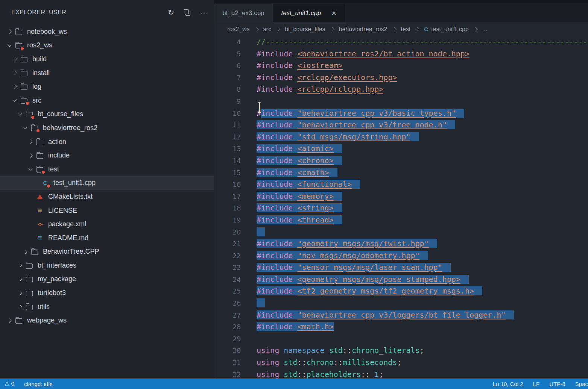 Image resolution: width=588 pixels, height=389 pixels. Describe the element at coordinates (107, 183) in the screenshot. I see `tree-item-test_unit1.cpp: test_unit1.cpp` at that location.